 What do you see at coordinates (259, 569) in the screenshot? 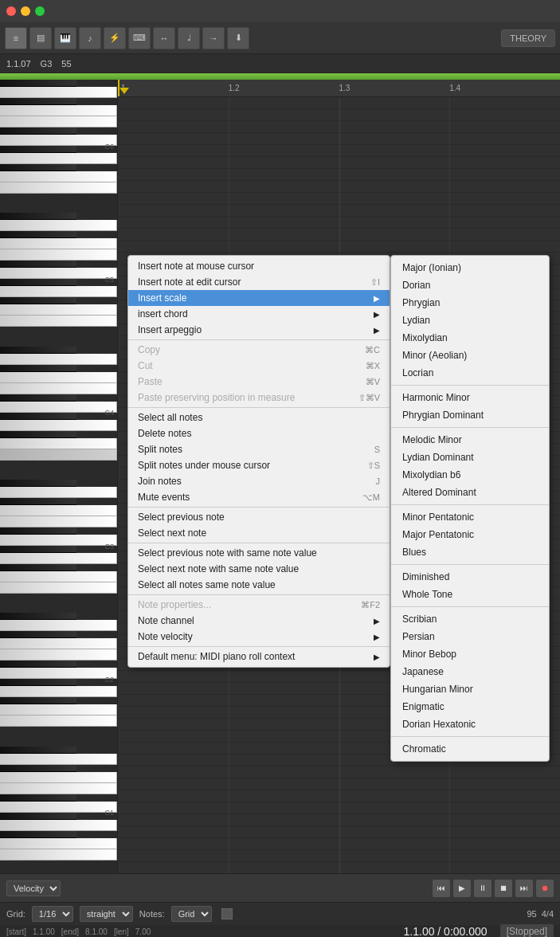
I see `menu-item-select-next-same: Select next note with same note value` at bounding box center [259, 569].